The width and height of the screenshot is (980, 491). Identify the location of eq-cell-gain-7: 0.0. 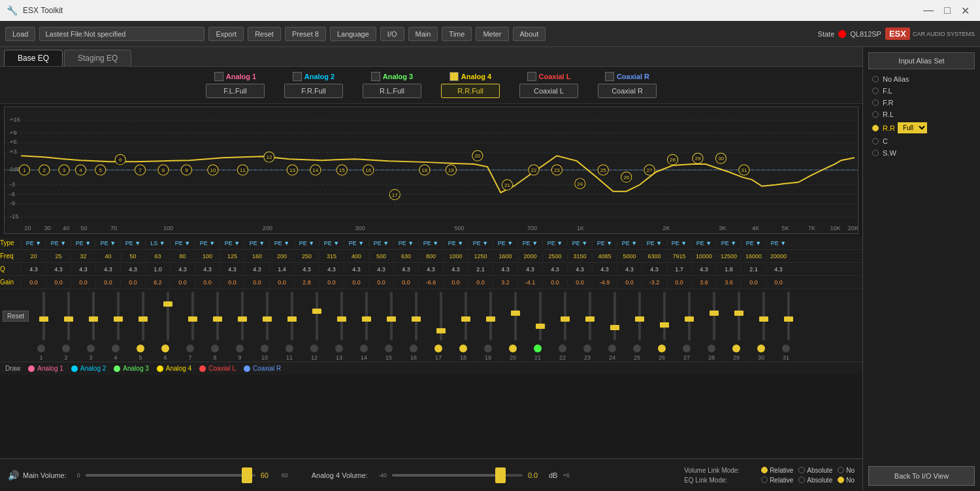
(182, 282).